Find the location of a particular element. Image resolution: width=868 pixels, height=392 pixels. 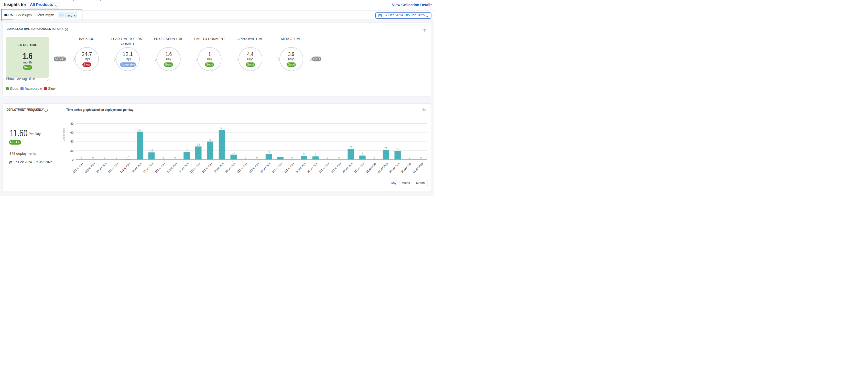

svg-text: 12 is located at coordinates (269, 152).